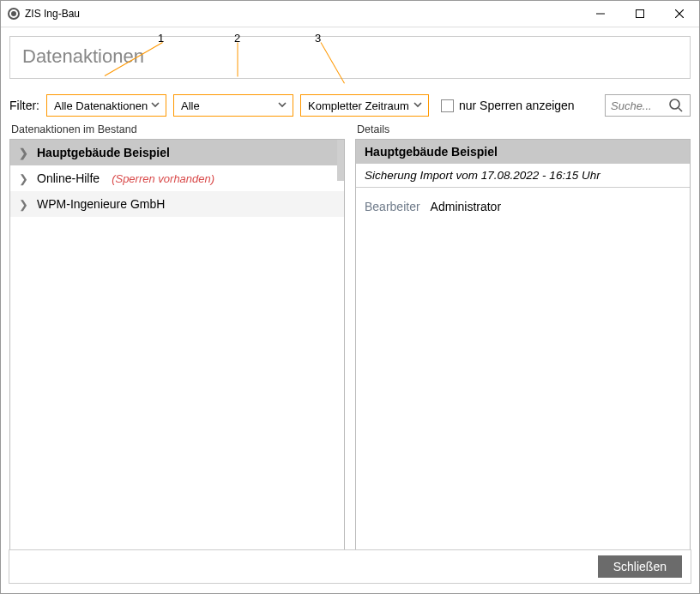 Image resolution: width=700 pixels, height=594 pixels. What do you see at coordinates (676, 105) in the screenshot?
I see `search-icon` at bounding box center [676, 105].